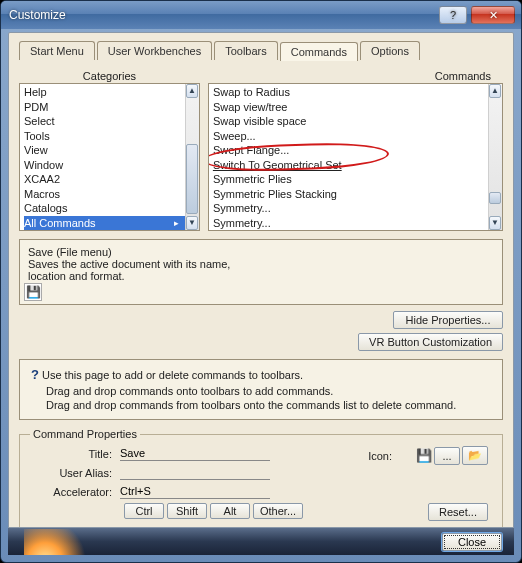 The width and height of the screenshot is (522, 563). I want to click on user-alias-input, so click(195, 472).